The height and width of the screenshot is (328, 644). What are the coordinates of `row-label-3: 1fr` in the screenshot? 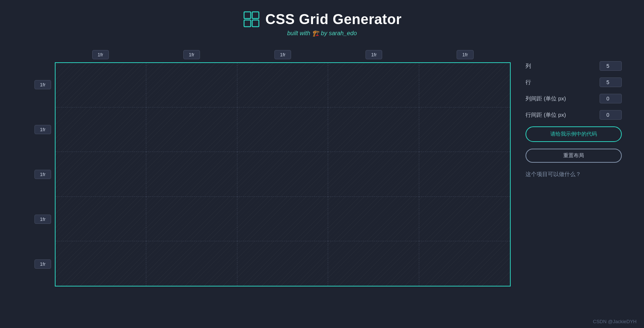 It's located at (42, 174).